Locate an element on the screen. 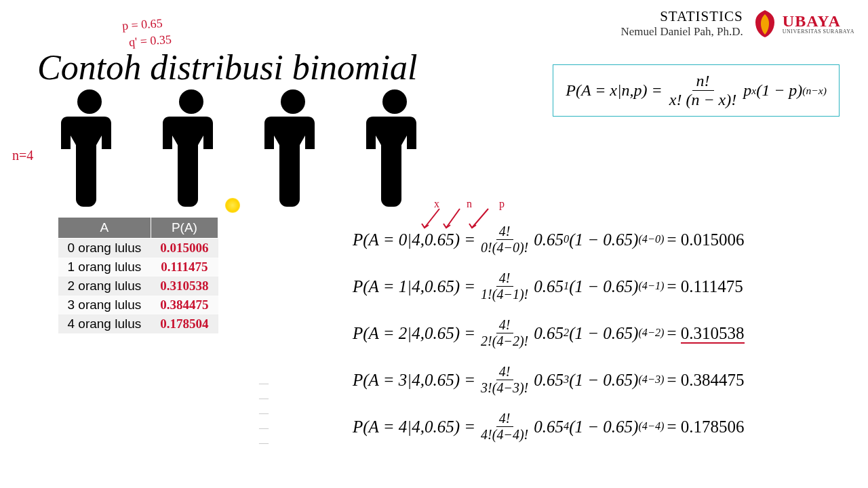 The height and width of the screenshot is (488, 868). table-row: 4 orang lulus0.178504 is located at coordinates (138, 324).